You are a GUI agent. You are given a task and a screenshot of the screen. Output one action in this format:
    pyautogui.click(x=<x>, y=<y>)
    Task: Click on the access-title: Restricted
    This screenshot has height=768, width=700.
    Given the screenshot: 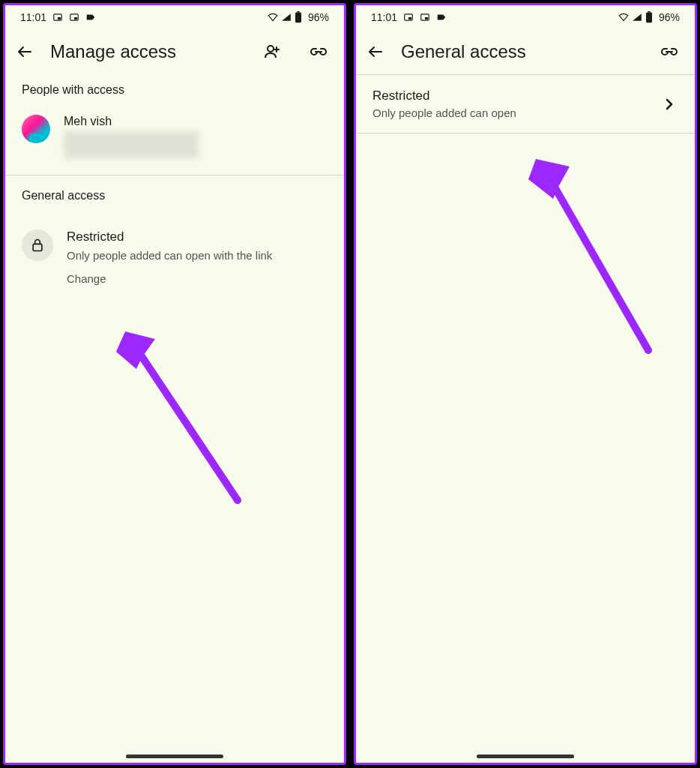 What is the action you would take?
    pyautogui.click(x=197, y=237)
    